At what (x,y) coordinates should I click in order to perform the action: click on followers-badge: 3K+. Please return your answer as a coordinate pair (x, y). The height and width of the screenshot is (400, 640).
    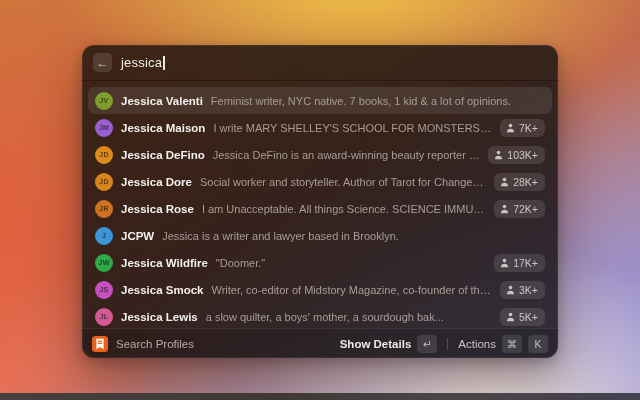
    Looking at the image, I should click on (522, 290).